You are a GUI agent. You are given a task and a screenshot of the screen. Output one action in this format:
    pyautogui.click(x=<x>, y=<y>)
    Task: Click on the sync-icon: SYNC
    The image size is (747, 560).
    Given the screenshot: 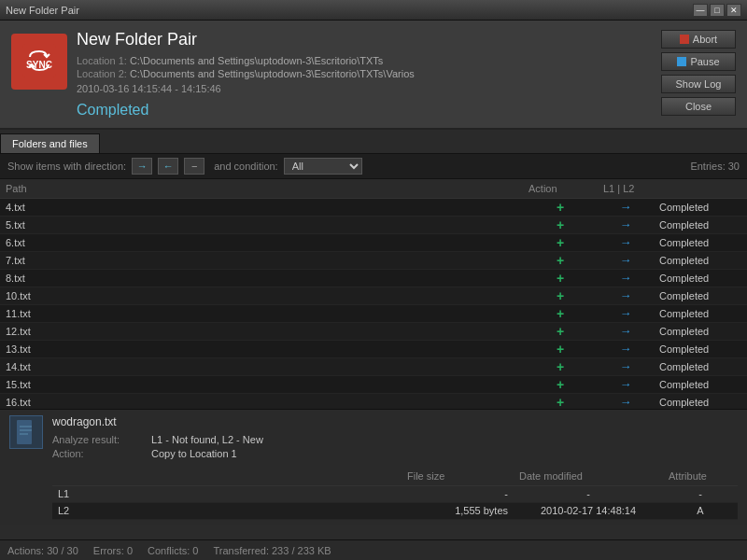 What is the action you would take?
    pyautogui.click(x=39, y=62)
    